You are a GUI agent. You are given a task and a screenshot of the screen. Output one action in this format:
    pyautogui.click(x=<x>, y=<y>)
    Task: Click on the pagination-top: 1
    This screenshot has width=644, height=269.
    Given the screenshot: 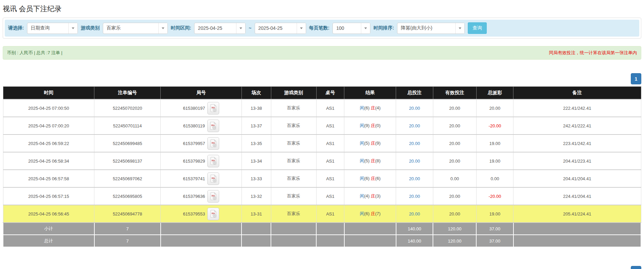 What is the action you would take?
    pyautogui.click(x=322, y=79)
    